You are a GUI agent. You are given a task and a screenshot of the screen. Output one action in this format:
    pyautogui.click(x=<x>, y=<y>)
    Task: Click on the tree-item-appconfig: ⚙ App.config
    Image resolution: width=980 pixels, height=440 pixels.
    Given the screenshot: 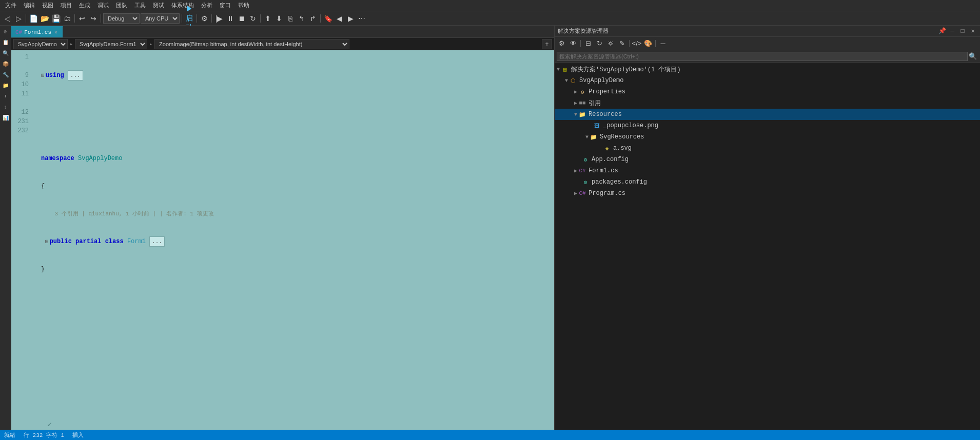 What is the action you would take?
    pyautogui.click(x=768, y=159)
    